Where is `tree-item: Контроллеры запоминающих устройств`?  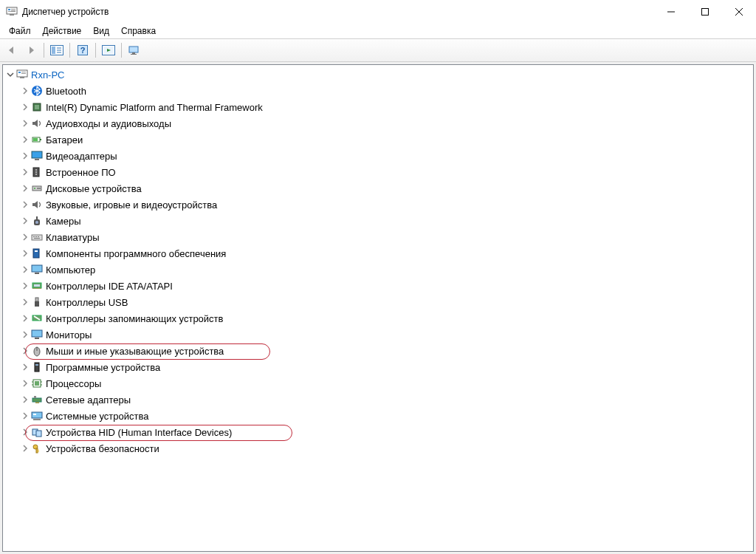 tree-item: Контроллеры запоминающих устройств is located at coordinates (378, 318).